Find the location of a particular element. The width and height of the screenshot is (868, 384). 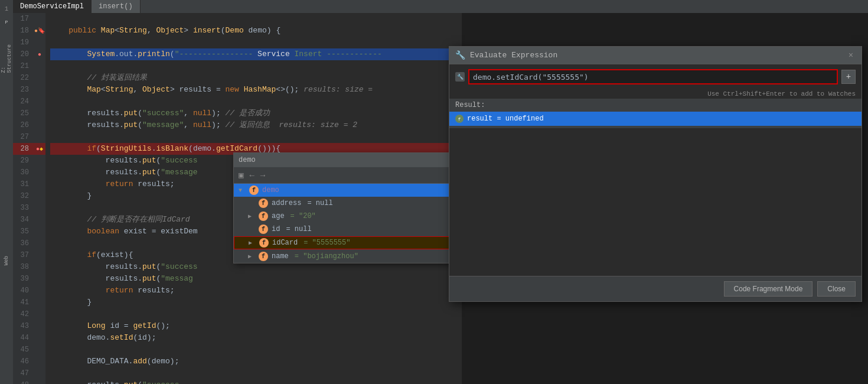

ac-key-id: id is located at coordinates (276, 229).